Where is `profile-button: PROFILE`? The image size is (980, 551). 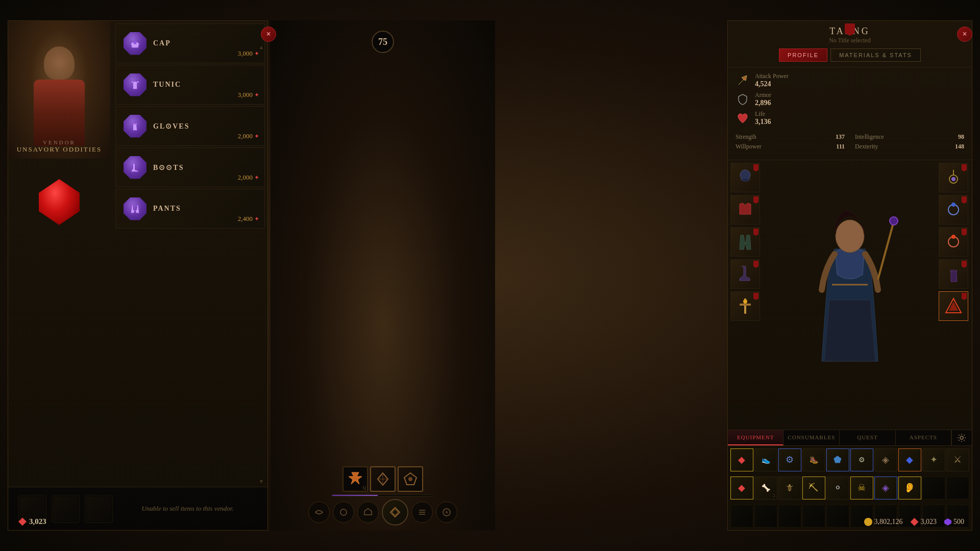 profile-button: PROFILE is located at coordinates (803, 55).